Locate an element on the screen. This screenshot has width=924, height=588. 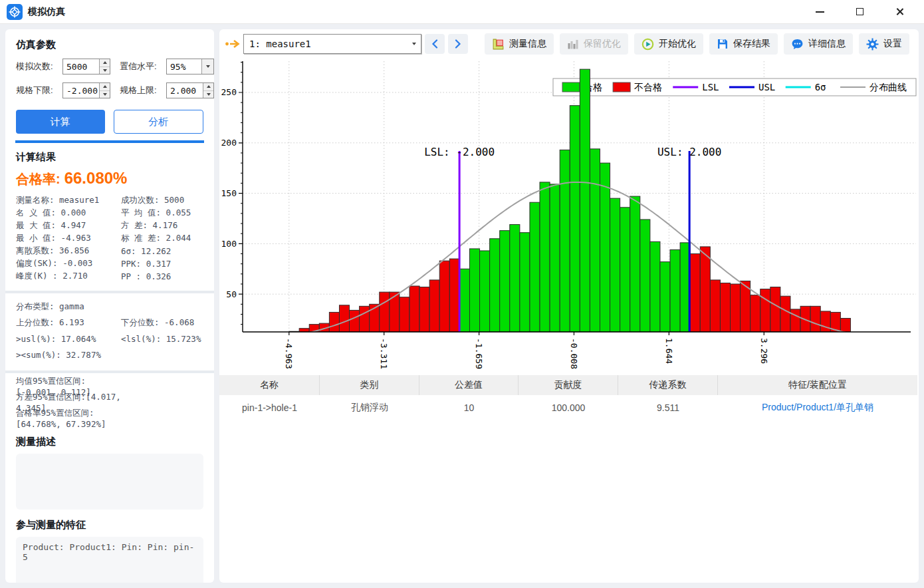
measure-info-button: 测量信息 is located at coordinates (519, 44).